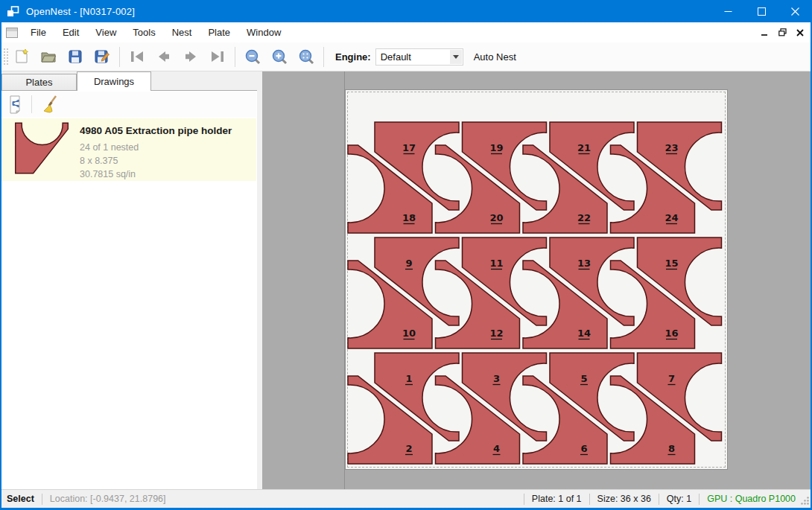 This screenshot has width=812, height=510. I want to click on last-plate-button, so click(218, 57).